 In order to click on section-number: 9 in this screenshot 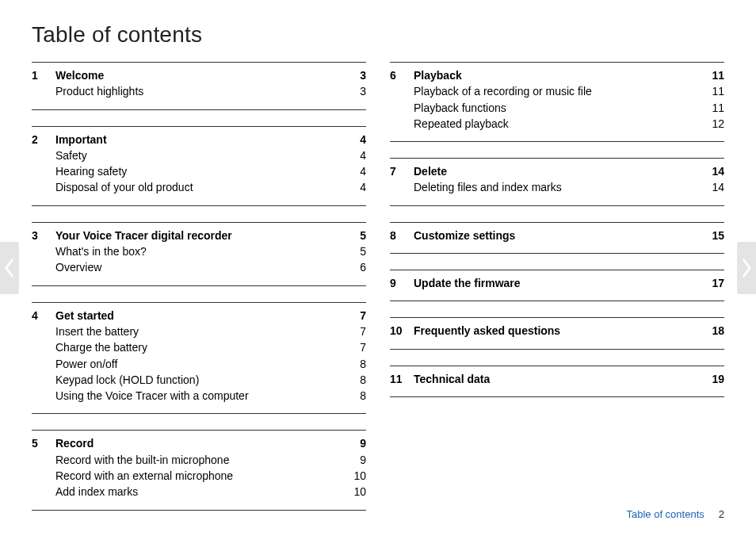, I will do `click(399, 283)`.